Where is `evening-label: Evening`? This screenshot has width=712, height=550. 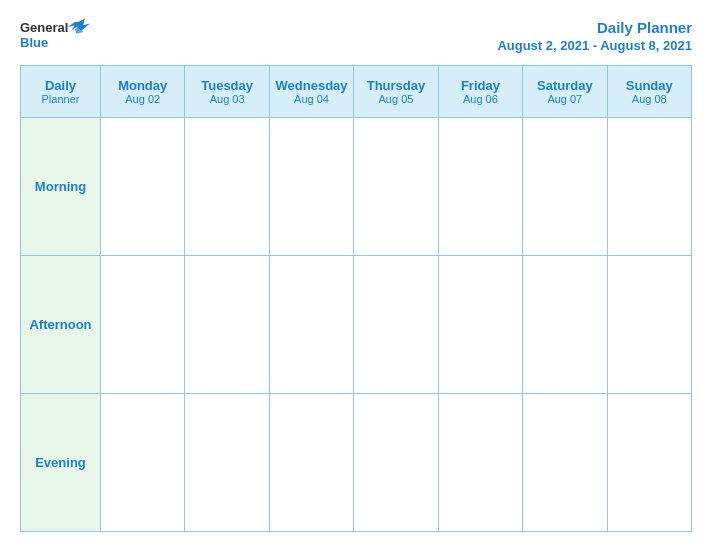
evening-label: Evening is located at coordinates (61, 462).